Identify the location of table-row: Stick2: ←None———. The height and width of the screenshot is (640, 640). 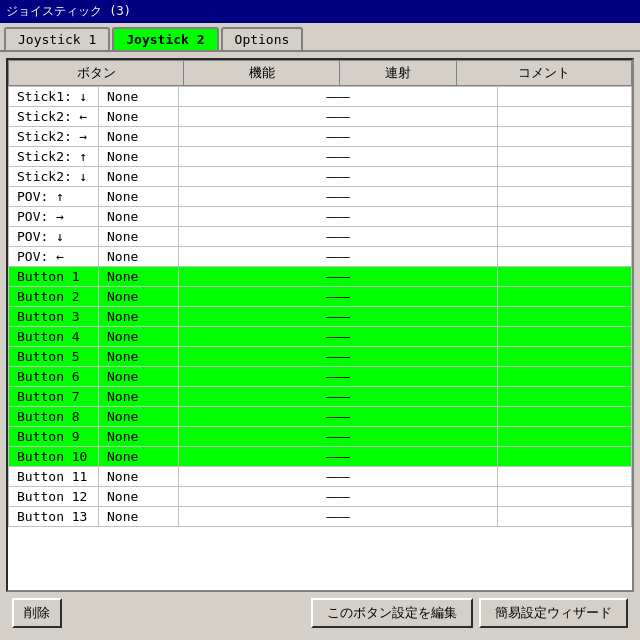
(320, 117).